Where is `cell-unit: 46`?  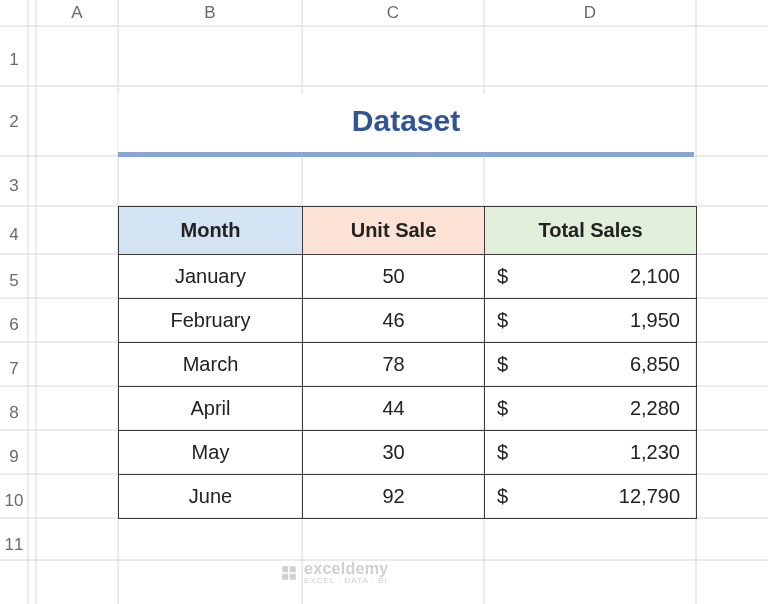 cell-unit: 46 is located at coordinates (394, 321).